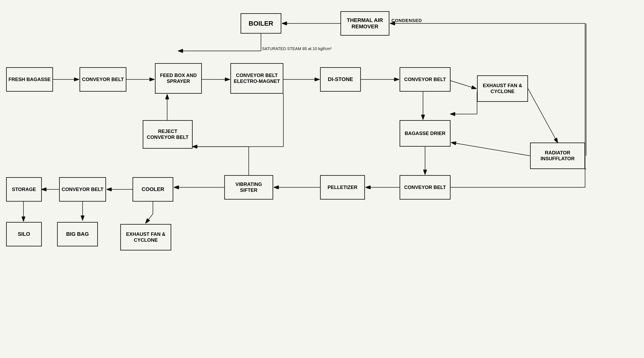 Image resolution: width=644 pixels, height=358 pixels. What do you see at coordinates (340, 79) in the screenshot?
I see `di-stone-box: DI-STONE` at bounding box center [340, 79].